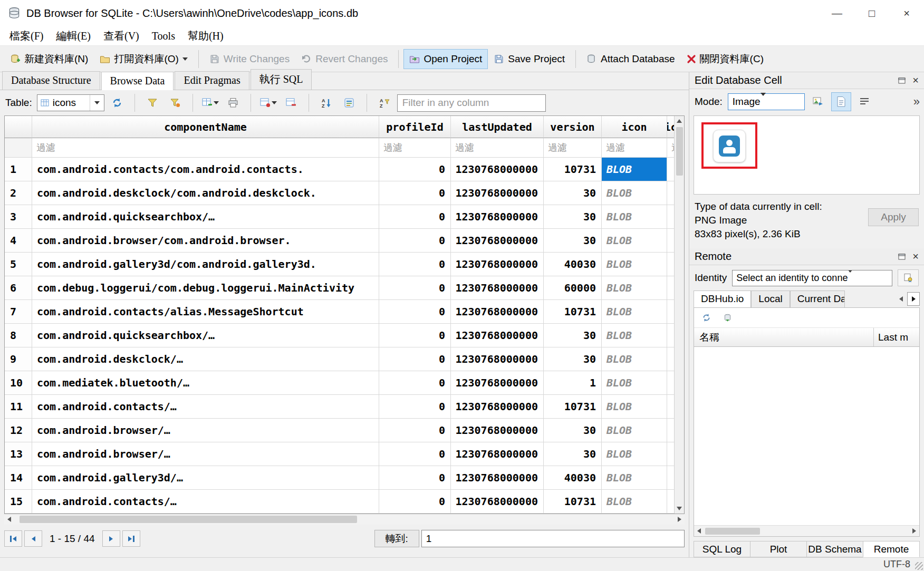  Describe the element at coordinates (212, 80) in the screenshot. I see `tab-edit-pragmas: Edit Pragmas` at that location.